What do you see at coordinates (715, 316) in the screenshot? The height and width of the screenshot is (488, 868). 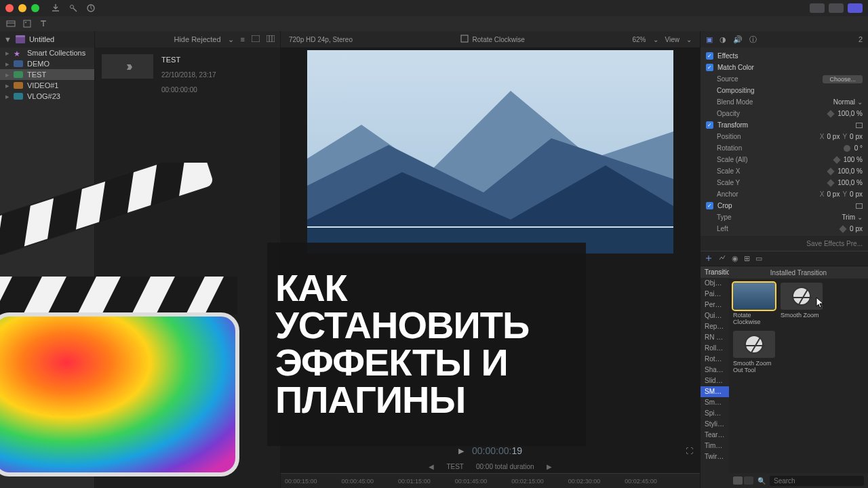 I see `transition-category: Quick Blur Transitions` at bounding box center [715, 316].